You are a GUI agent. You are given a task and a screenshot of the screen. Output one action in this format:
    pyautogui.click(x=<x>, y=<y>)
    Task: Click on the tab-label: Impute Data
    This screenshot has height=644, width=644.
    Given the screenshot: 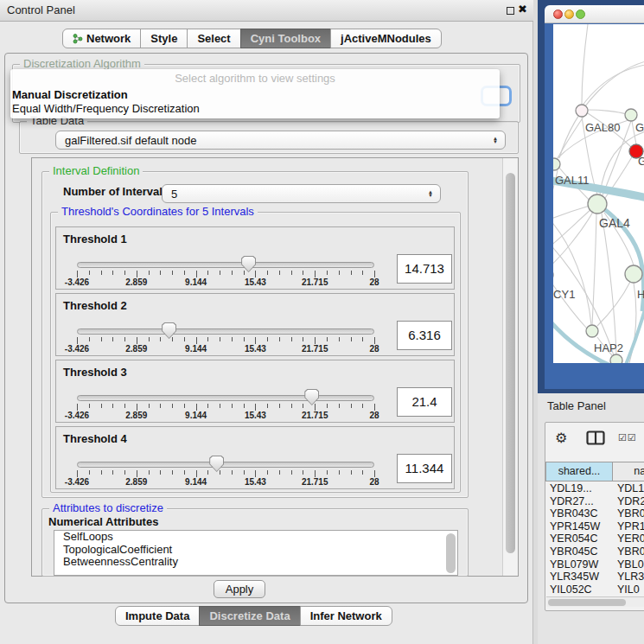 What is the action you would take?
    pyautogui.click(x=157, y=615)
    